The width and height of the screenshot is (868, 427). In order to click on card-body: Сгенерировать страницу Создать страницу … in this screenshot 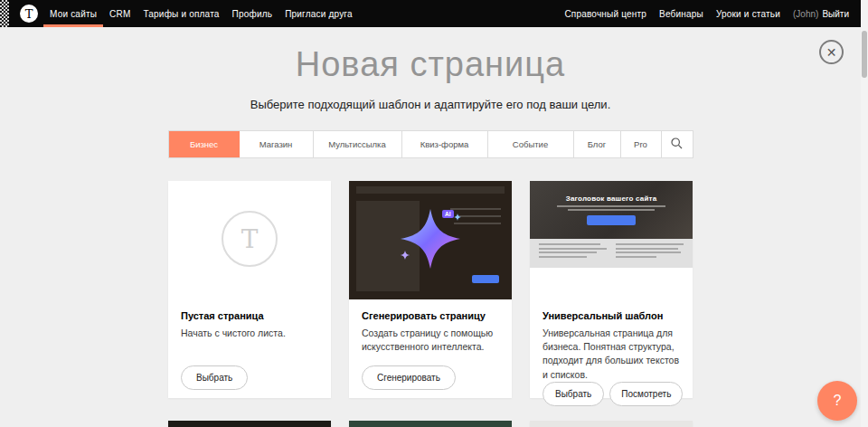, I will do `click(430, 349)`.